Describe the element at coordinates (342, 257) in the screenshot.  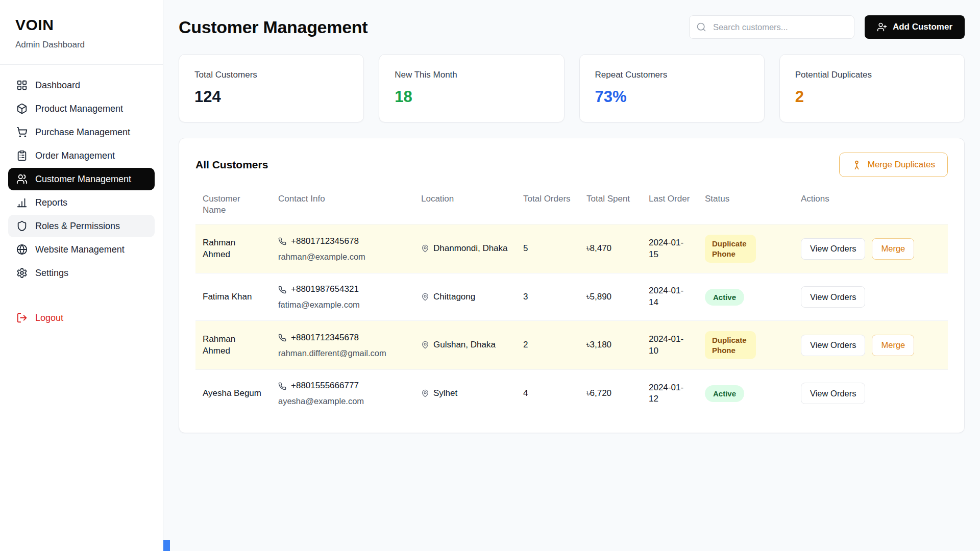
I see `customer-email: rahman@example.com` at that location.